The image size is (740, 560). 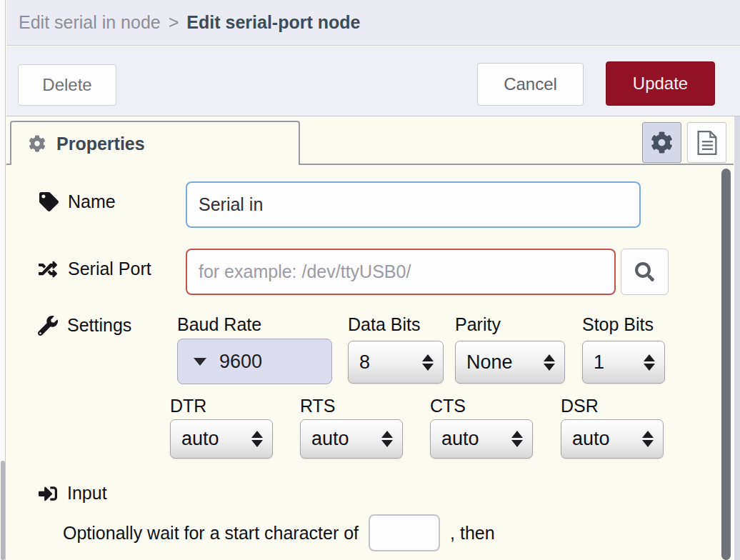 What do you see at coordinates (373, 23) in the screenshot?
I see `dialog-header: Edit serial in node > Edit serial-port n…` at bounding box center [373, 23].